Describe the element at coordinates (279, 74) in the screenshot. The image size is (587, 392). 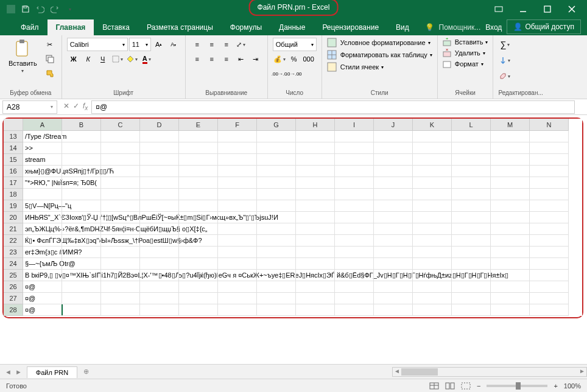
I see `increase-decimal-icon: .00→.0` at that location.